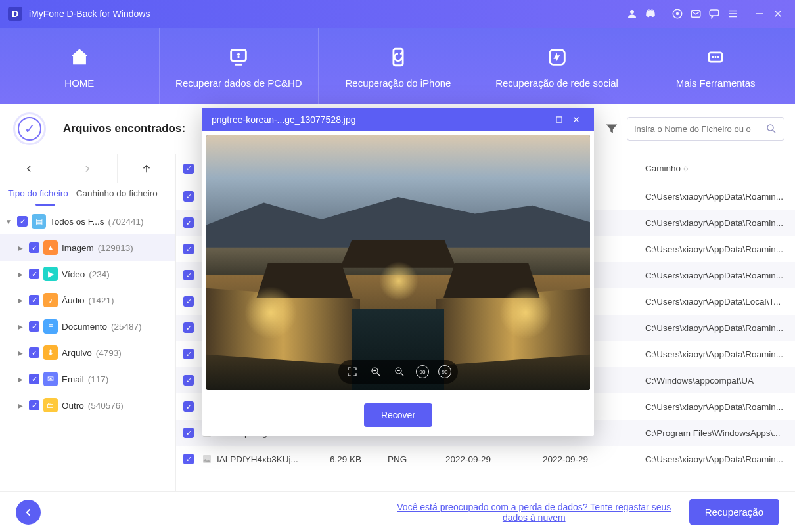 This screenshot has width=795, height=532. Describe the element at coordinates (735, 512) in the screenshot. I see `recover-button: Recuperação` at that location.